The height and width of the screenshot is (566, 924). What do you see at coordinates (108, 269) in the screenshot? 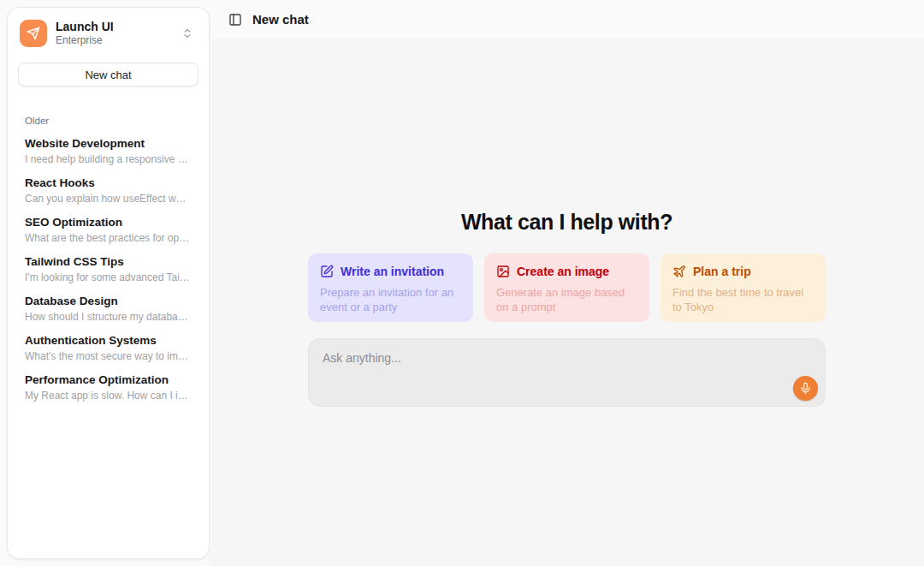
I see `chat-history-list: Website Development I need help building…` at bounding box center [108, 269].